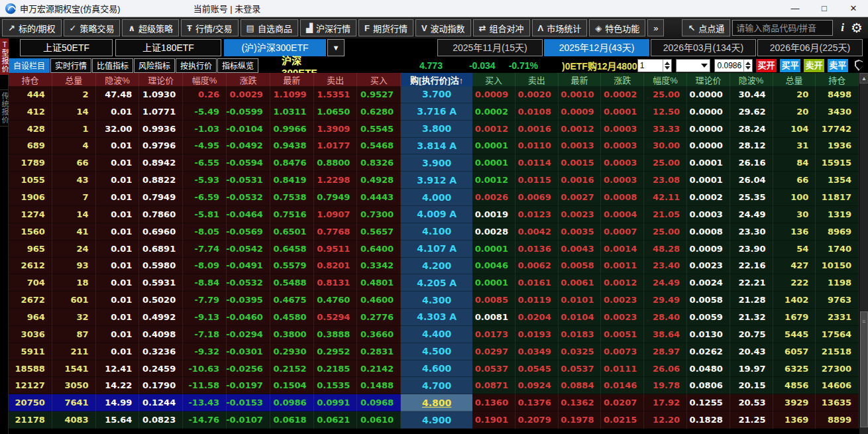  Describe the element at coordinates (433, 249) in the screenshot. I see `table-row: 965240.010.6891-7.74-0.05420.64580.95110…` at that location.